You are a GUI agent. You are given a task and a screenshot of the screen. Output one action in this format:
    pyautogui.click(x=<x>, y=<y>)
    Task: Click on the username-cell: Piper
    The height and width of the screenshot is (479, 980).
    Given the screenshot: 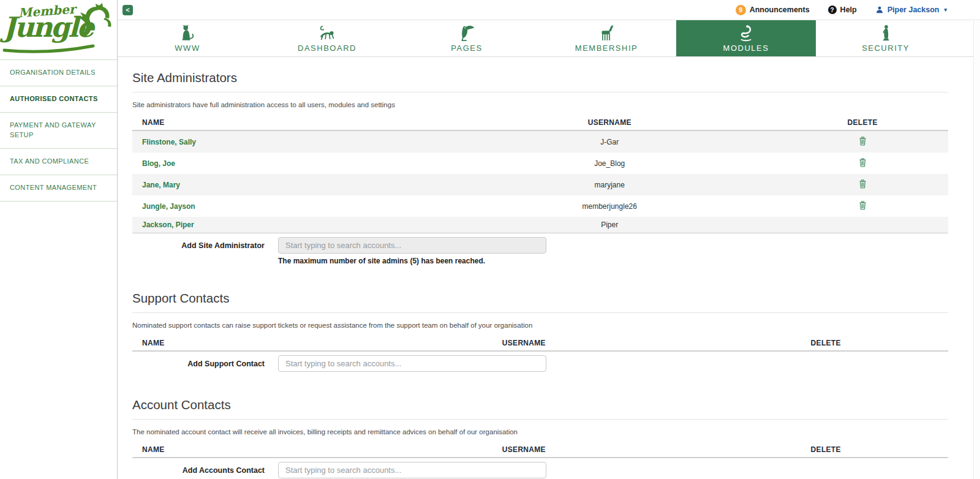 What is the action you would take?
    pyautogui.click(x=609, y=225)
    